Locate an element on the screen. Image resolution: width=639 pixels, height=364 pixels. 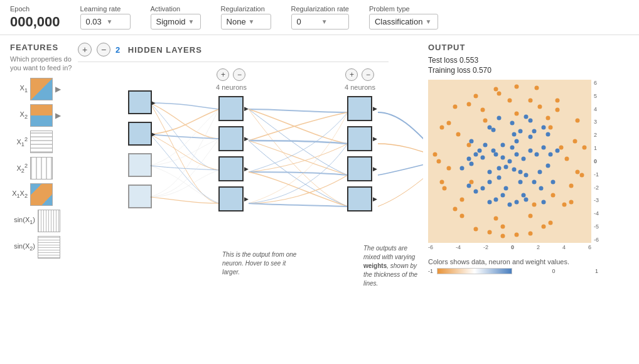
lr-arrow: ▼ is located at coordinates (115, 21).